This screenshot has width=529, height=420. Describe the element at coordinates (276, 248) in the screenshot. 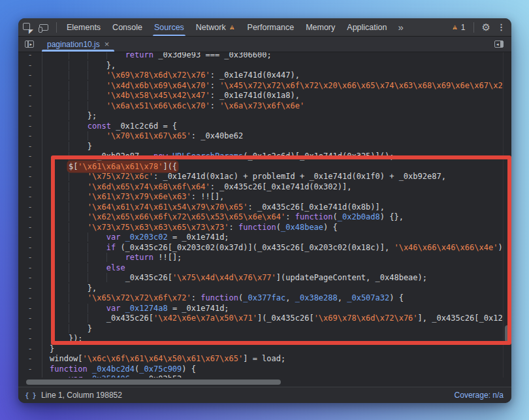

I see `code-line: if (_0x435c26[_0x203c02(0x37d)](_0x435c2…` at that location.